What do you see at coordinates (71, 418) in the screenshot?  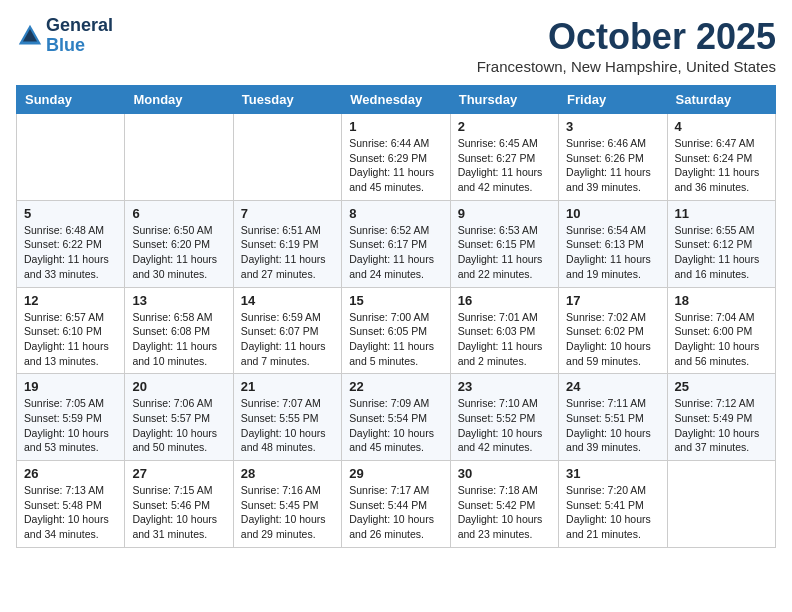 I see `calendar-cell: 19Sunrise: 7:05 AMSunset: 5:59 PMDayligh…` at bounding box center [71, 418].